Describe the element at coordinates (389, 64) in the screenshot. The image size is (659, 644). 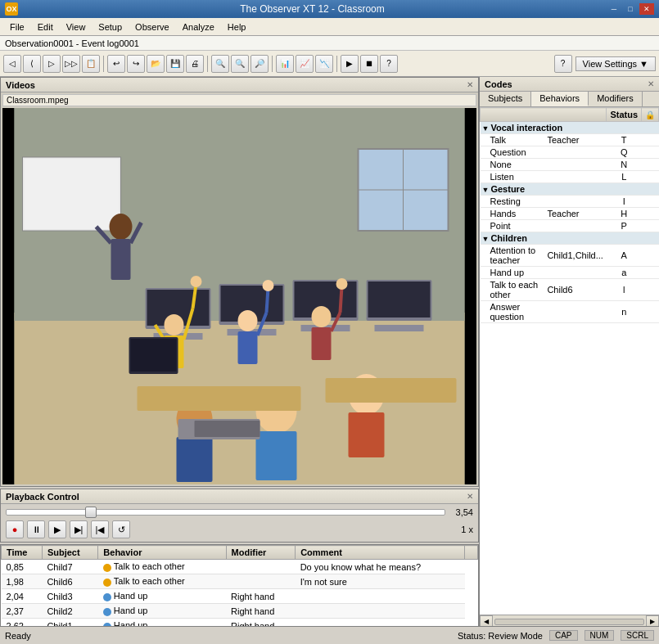
I see `toolbar-btn-19: ?` at that location.